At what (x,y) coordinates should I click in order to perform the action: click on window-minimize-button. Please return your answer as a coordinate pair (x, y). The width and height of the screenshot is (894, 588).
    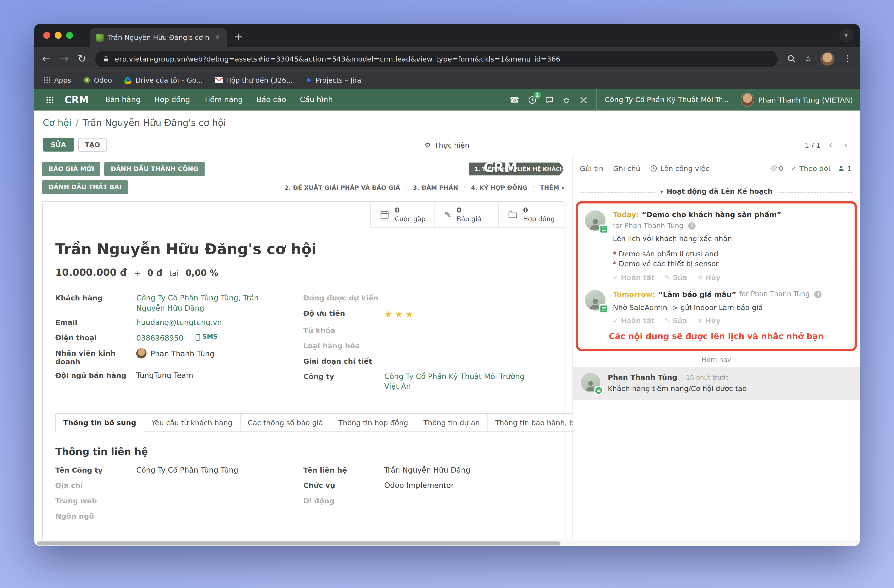
    Looking at the image, I should click on (58, 35).